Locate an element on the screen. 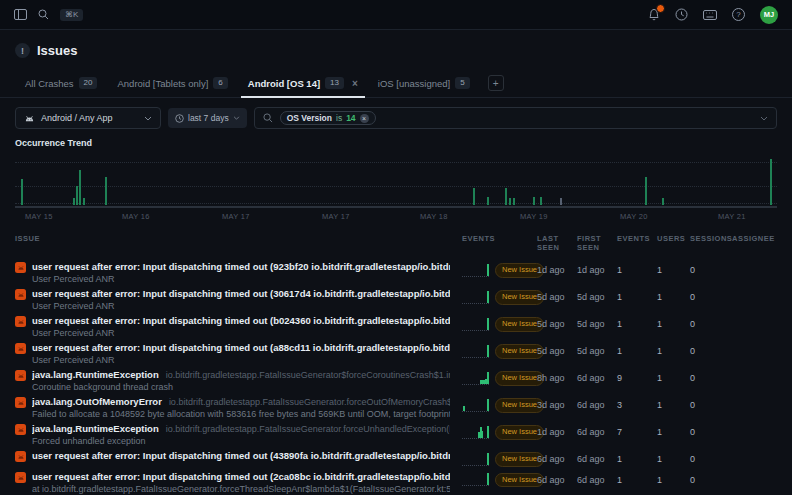 This screenshot has width=792, height=495. column-header-assignee: ASSIGNEE is located at coordinates (754, 243).